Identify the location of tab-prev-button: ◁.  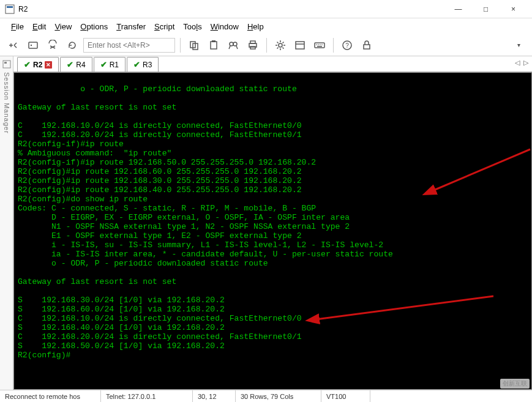
(517, 62).